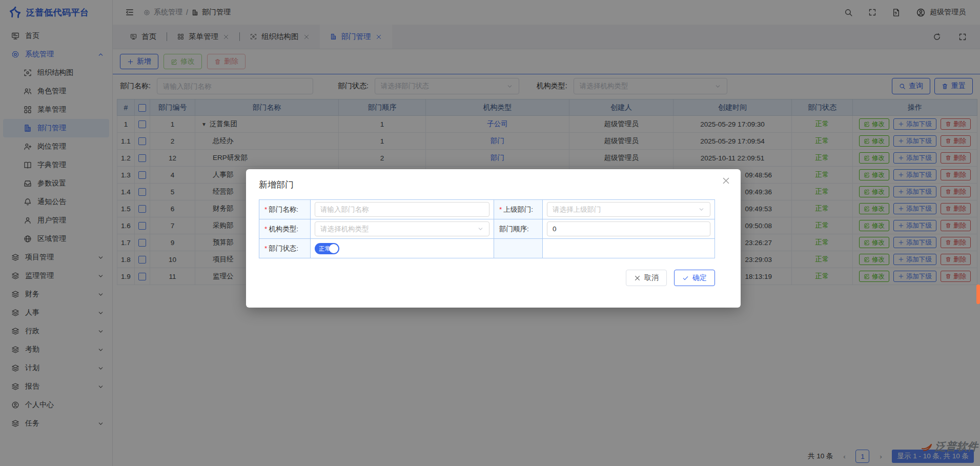 The height and width of the screenshot is (466, 980). Describe the element at coordinates (726, 180) in the screenshot. I see `close-icon` at that location.